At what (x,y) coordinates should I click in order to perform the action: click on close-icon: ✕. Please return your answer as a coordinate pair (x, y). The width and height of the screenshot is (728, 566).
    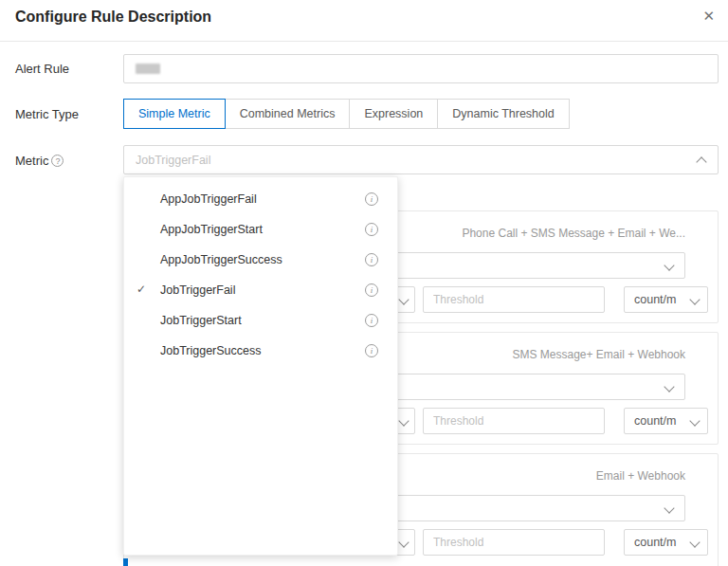
    Looking at the image, I should click on (709, 16).